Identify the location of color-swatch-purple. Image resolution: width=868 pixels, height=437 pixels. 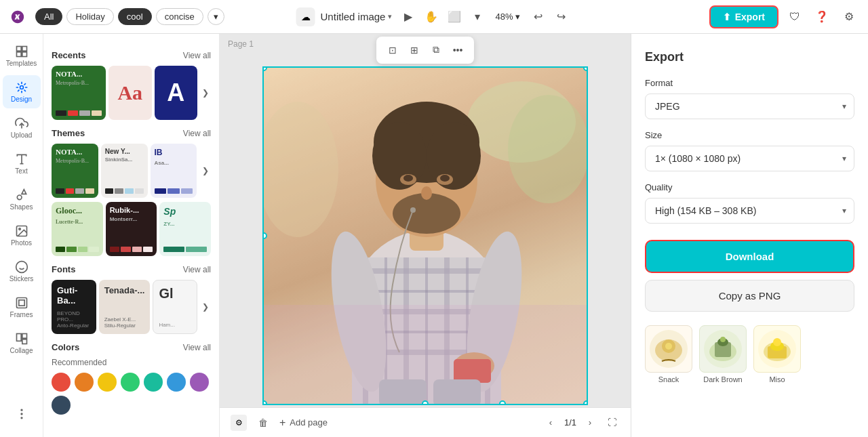
(199, 382).